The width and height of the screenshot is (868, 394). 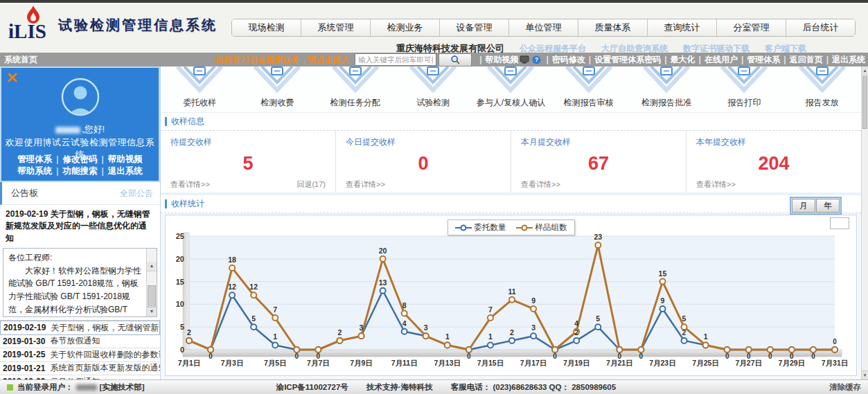 I want to click on svg-text: 23, so click(x=598, y=237).